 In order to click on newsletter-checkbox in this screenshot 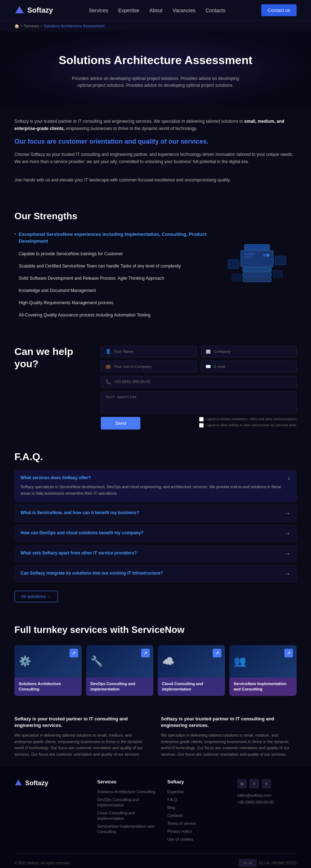, I will do `click(202, 419)`.